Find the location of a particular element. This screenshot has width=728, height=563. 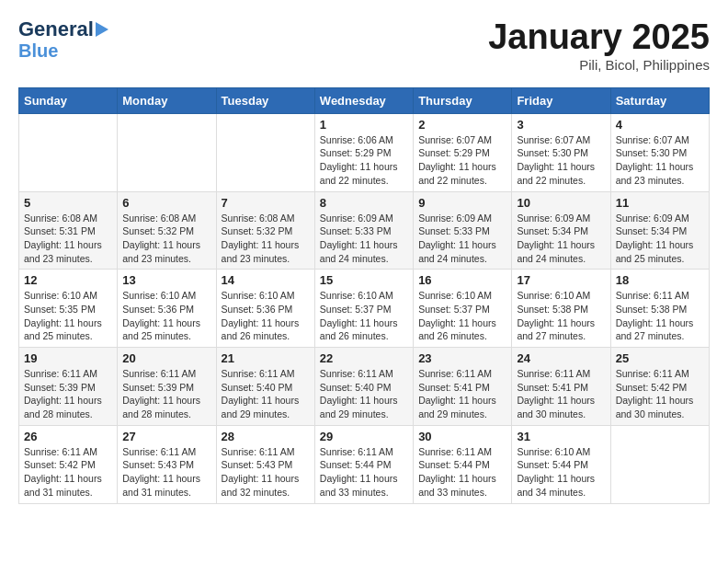

calendar-cell: 2Sunrise: 6:07 AMSunset: 5:29 PMDaylight… is located at coordinates (463, 153).